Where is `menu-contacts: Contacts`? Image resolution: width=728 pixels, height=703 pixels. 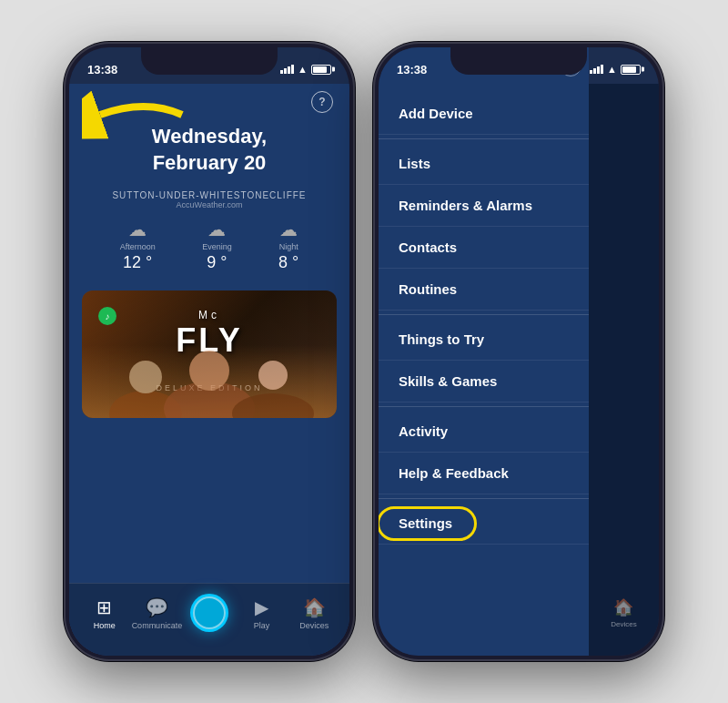 menu-contacts: Contacts is located at coordinates (484, 248).